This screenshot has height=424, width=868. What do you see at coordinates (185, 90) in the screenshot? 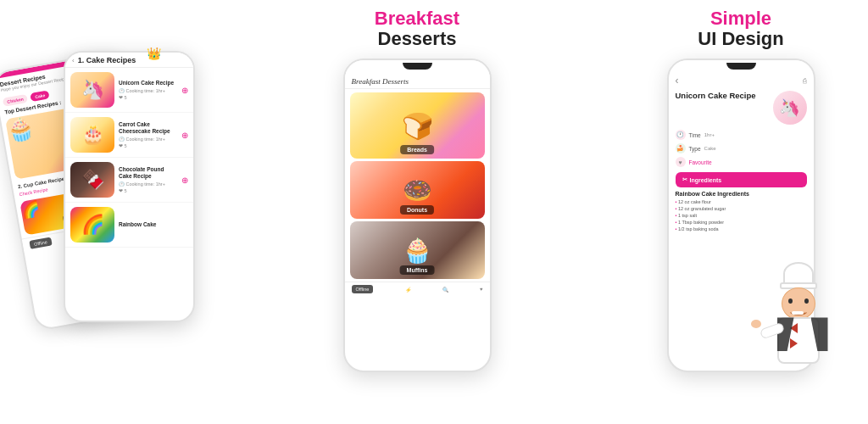
I see `unicorn-fav-icon: ⊕` at bounding box center [185, 90].